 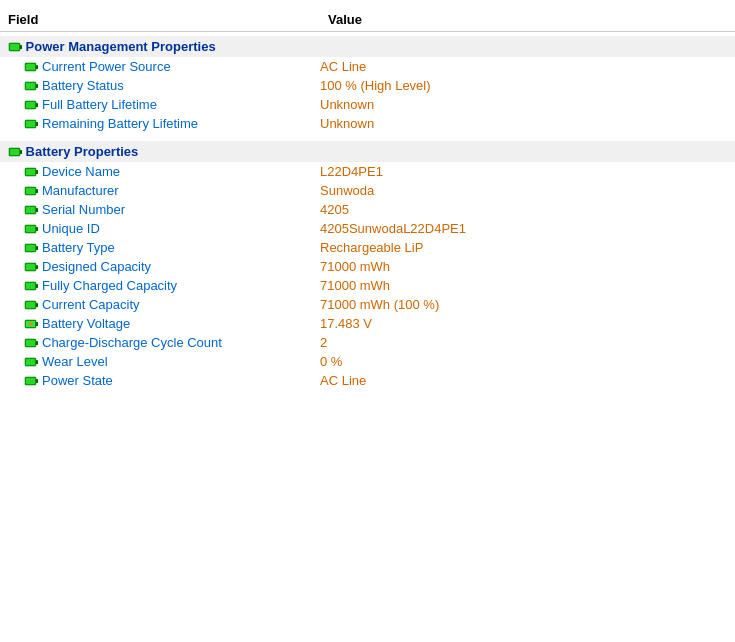 I want to click on field-cell: Device Name, so click(x=172, y=172).